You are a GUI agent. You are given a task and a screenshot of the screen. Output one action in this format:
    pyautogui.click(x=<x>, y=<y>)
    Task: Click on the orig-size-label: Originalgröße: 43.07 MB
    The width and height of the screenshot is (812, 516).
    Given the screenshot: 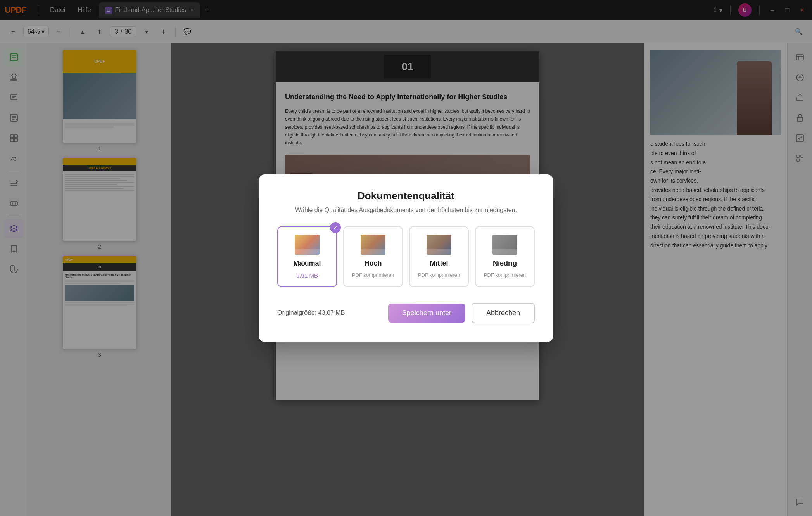 What is the action you would take?
    pyautogui.click(x=330, y=313)
    